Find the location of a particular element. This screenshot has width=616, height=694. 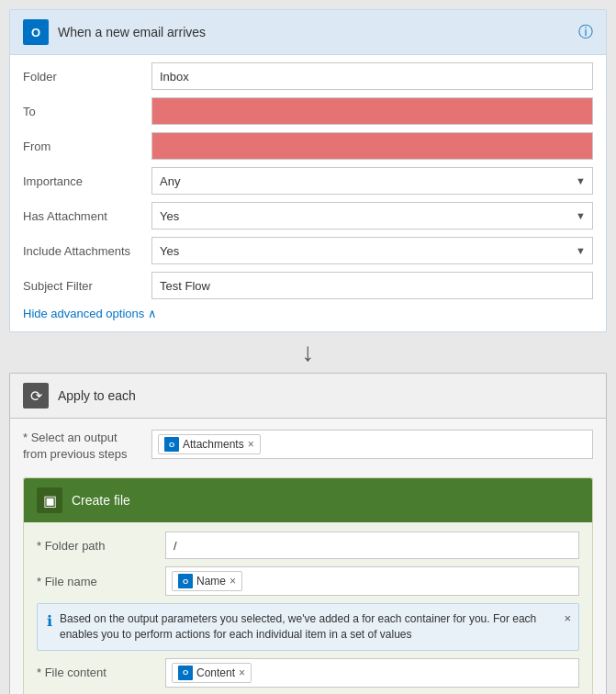

file-icon-symbol: ▣ is located at coordinates (50, 501).